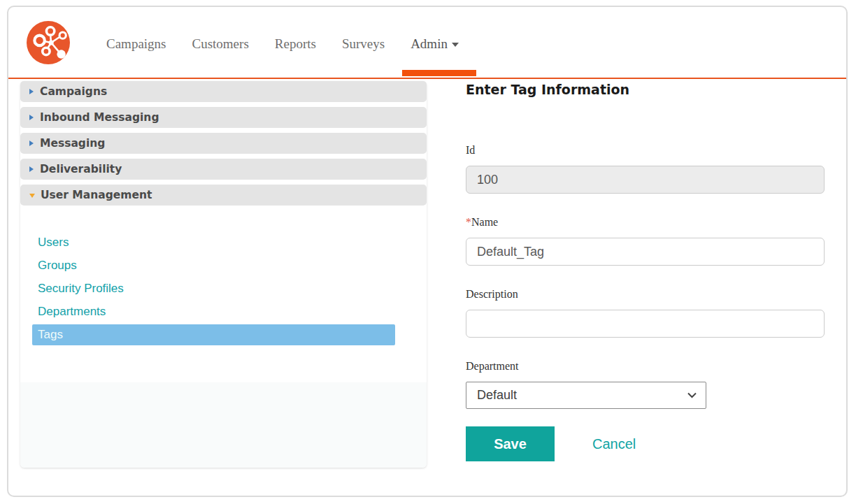  What do you see at coordinates (645, 324) in the screenshot?
I see `description-input` at bounding box center [645, 324].